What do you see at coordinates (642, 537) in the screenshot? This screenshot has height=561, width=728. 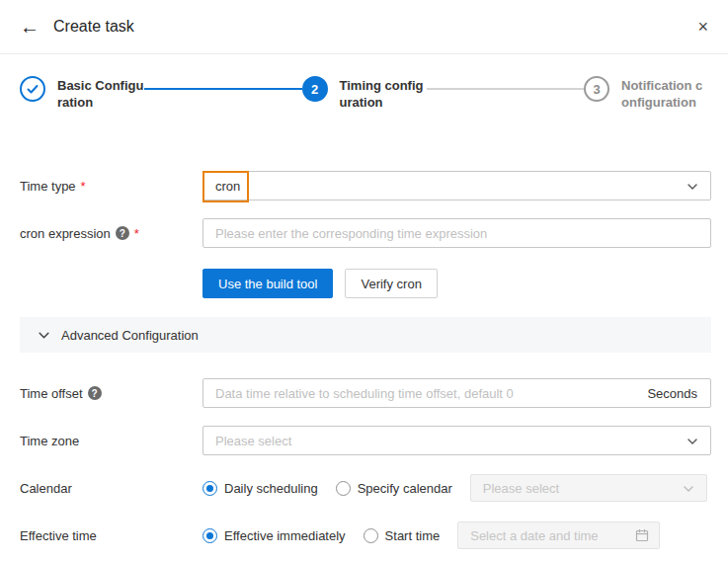 I see `calendar-icon` at bounding box center [642, 537].